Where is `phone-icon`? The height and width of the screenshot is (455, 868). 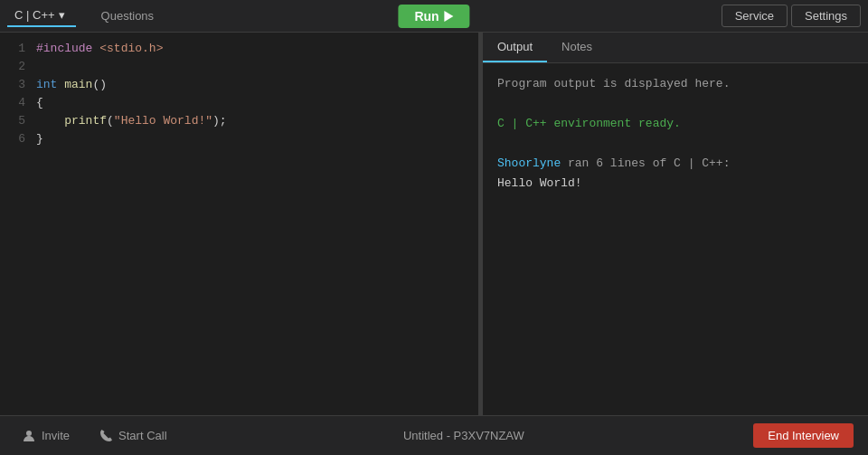
phone-icon is located at coordinates (106, 436).